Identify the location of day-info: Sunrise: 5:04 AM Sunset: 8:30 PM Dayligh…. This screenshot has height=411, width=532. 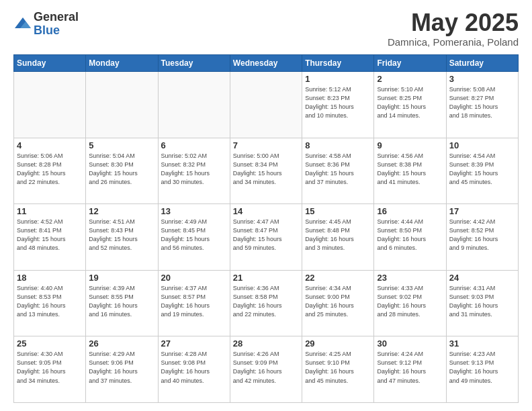
(122, 169).